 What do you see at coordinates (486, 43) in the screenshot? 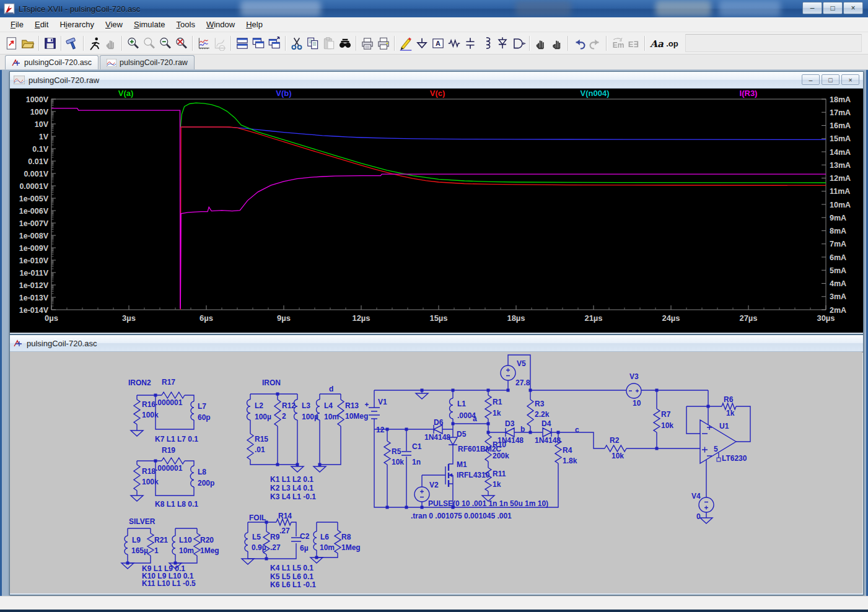
I see `inductor-button` at bounding box center [486, 43].